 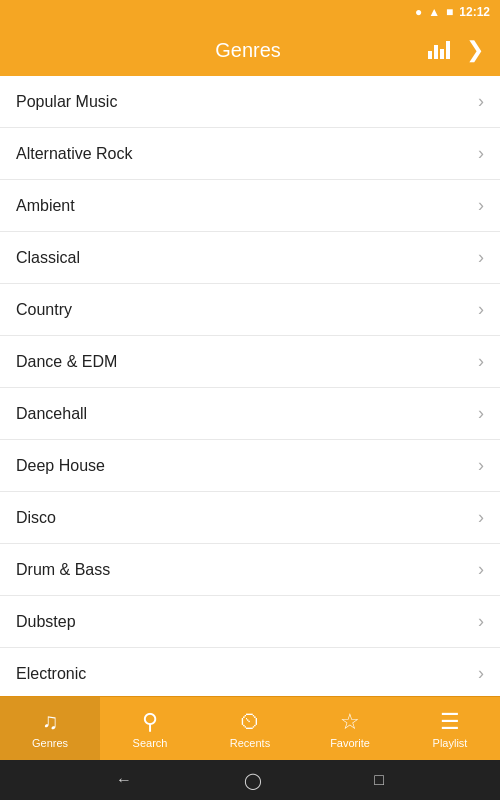 I want to click on clock-icon: ⏲, so click(x=250, y=722).